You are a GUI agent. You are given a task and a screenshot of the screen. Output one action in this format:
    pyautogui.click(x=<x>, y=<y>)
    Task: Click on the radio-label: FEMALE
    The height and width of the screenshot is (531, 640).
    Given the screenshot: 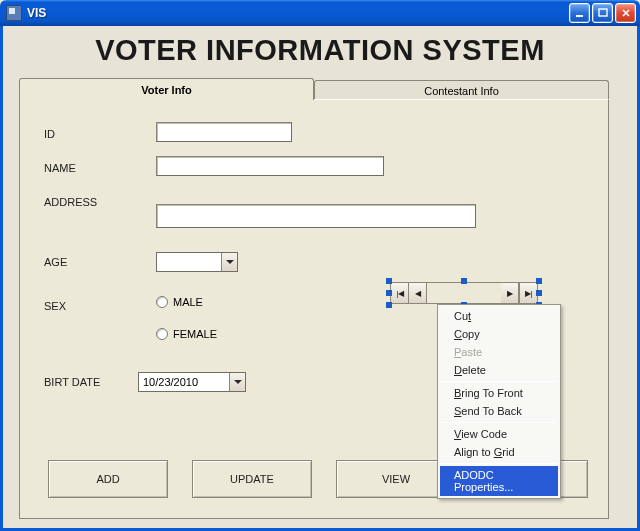 What is the action you would take?
    pyautogui.click(x=195, y=334)
    